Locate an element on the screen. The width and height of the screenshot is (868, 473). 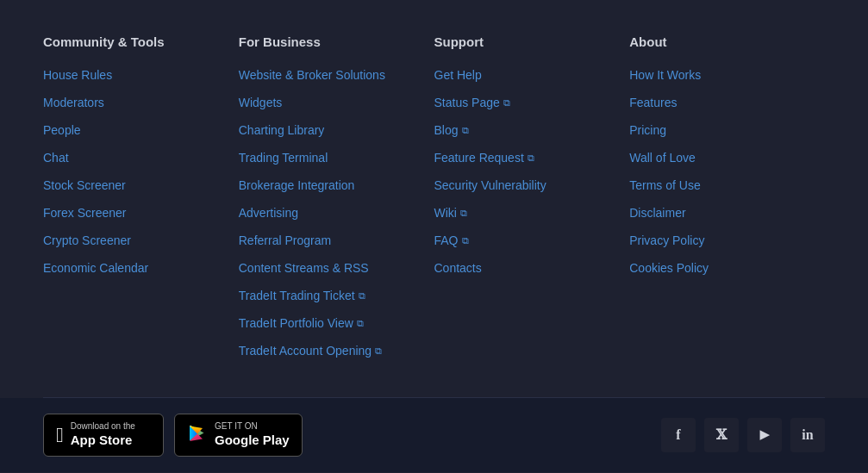
footer-link-advertising: Advertising is located at coordinates (336, 213).